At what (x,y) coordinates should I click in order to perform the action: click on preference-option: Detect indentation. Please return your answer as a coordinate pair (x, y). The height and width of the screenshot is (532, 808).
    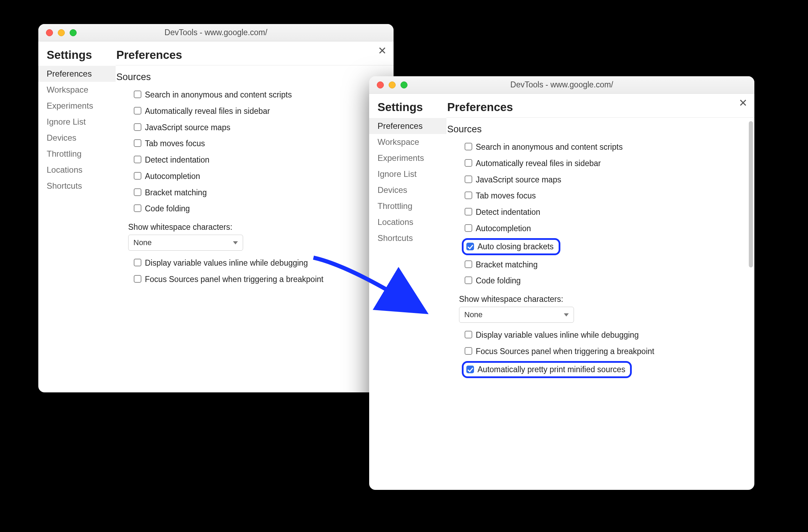
    Looking at the image, I should click on (250, 160).